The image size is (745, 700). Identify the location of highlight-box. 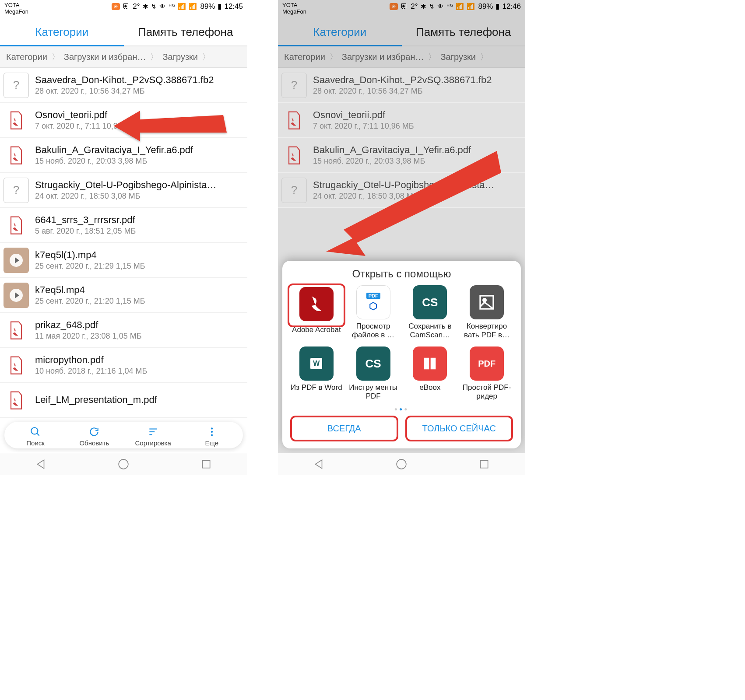
(316, 305).